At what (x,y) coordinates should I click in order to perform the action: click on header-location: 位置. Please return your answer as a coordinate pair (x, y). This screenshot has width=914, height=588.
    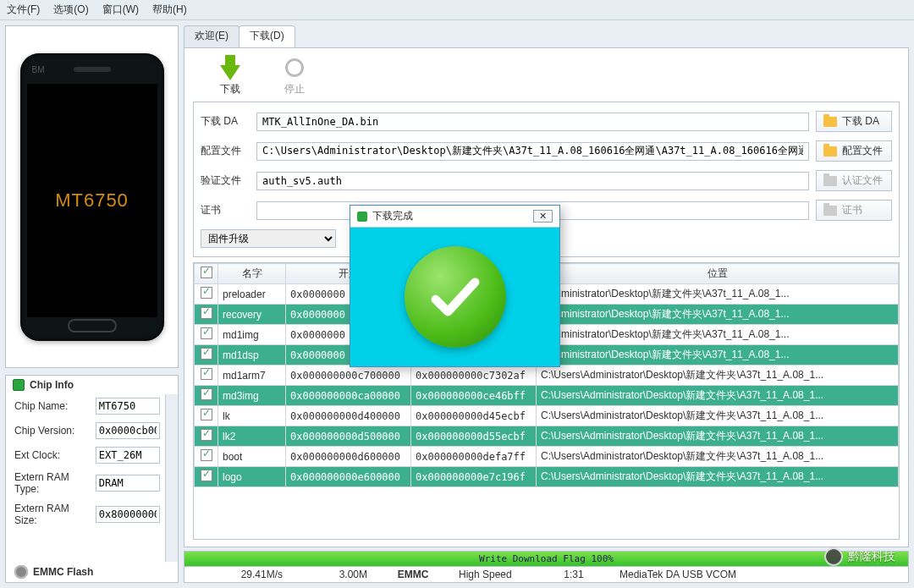
    Looking at the image, I should click on (718, 274).